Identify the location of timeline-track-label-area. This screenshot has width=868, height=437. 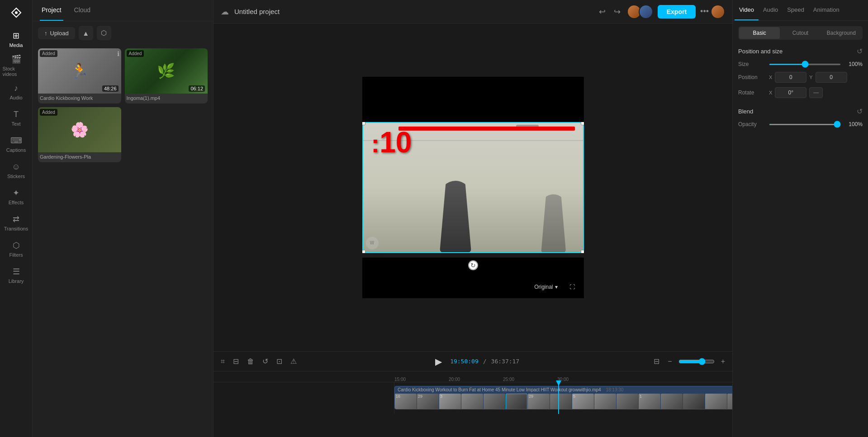
(304, 398).